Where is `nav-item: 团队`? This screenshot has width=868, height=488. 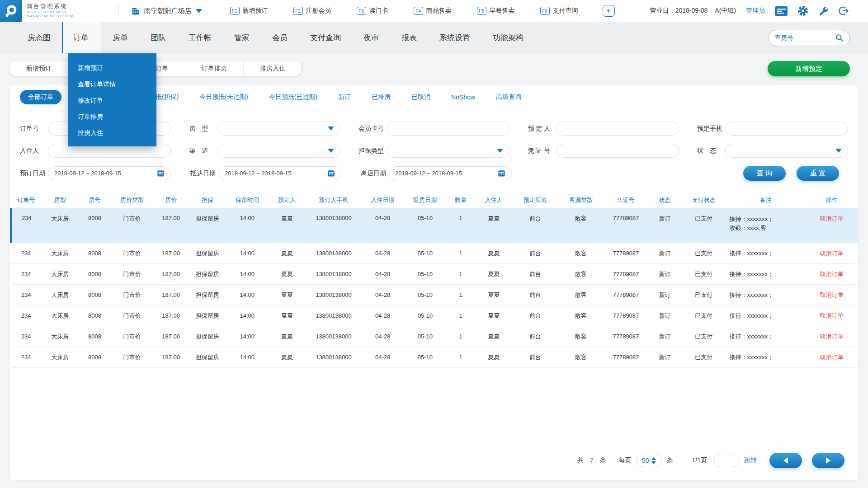 nav-item: 团队 is located at coordinates (158, 38).